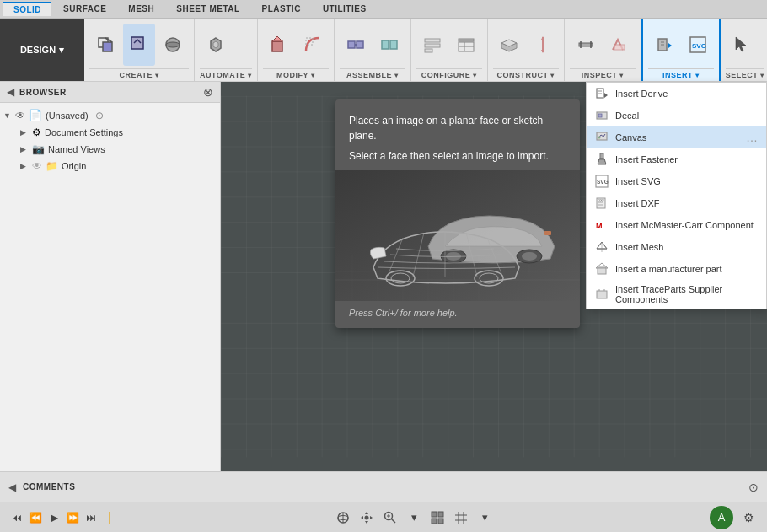  What do you see at coordinates (754, 487) in the screenshot?
I see `comments-settings-icon: ⊙` at bounding box center [754, 487].